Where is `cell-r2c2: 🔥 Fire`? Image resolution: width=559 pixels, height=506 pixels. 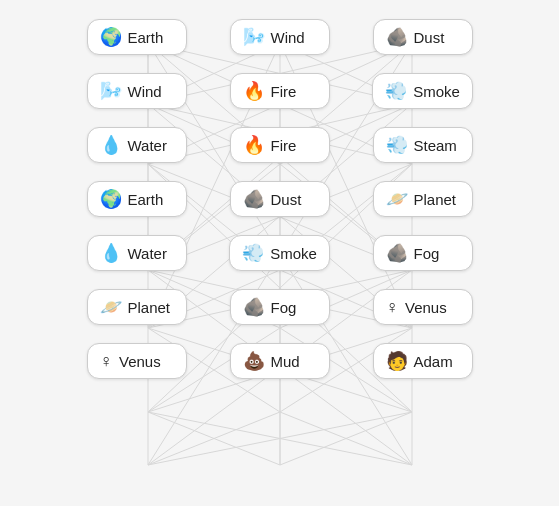
cell-r2c2: 🔥 Fire is located at coordinates (280, 91).